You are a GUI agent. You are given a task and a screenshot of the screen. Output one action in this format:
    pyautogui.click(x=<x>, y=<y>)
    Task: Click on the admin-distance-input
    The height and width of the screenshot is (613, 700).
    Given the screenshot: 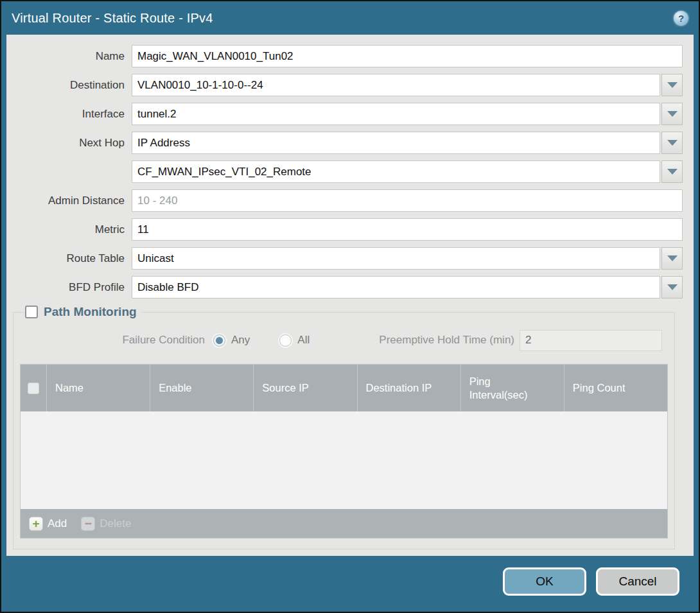 What is the action you would take?
    pyautogui.click(x=407, y=200)
    